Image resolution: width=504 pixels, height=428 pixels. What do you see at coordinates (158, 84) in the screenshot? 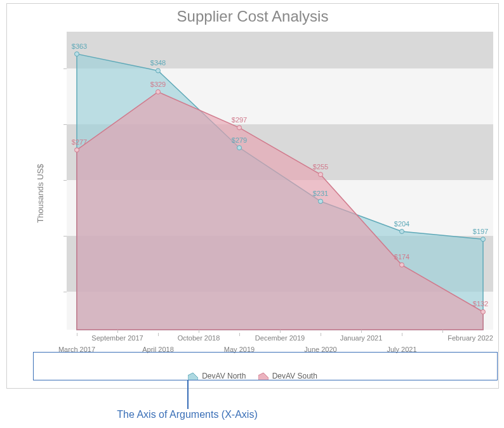
I see `point-label: $329` at bounding box center [158, 84].